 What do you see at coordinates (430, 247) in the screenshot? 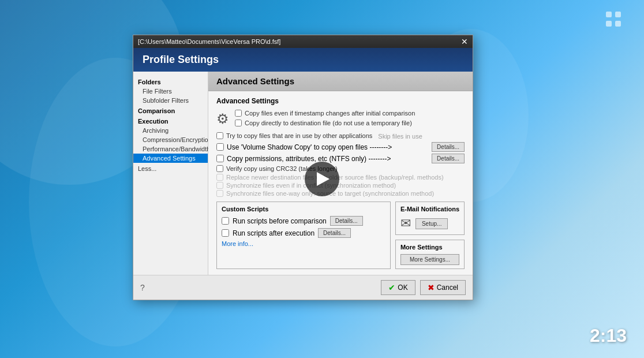
I see `more-settings-title: More Settings` at bounding box center [430, 247].